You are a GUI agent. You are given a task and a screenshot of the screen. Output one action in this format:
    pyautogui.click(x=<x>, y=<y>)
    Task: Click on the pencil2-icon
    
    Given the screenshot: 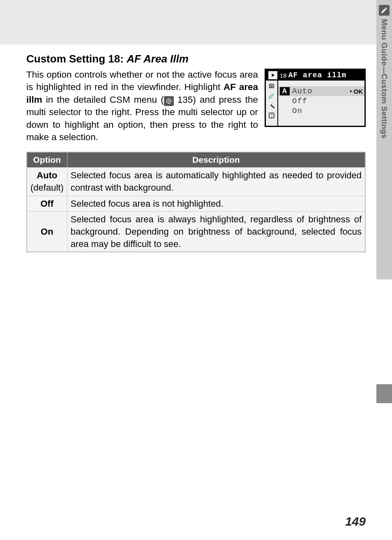 What is the action you would take?
    pyautogui.click(x=272, y=96)
    